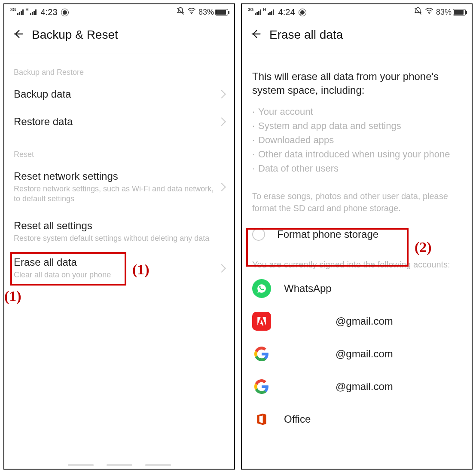  What do you see at coordinates (49, 12) in the screenshot?
I see `clock: 4:23` at bounding box center [49, 12].